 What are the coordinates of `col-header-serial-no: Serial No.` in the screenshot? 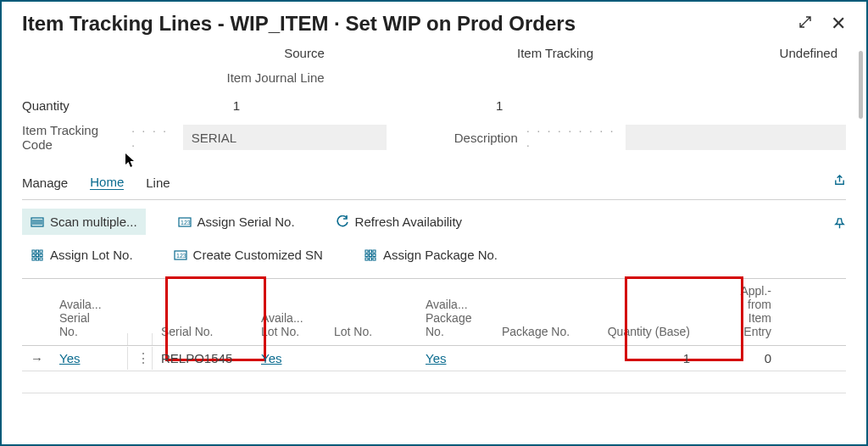 It's located at (203, 332).